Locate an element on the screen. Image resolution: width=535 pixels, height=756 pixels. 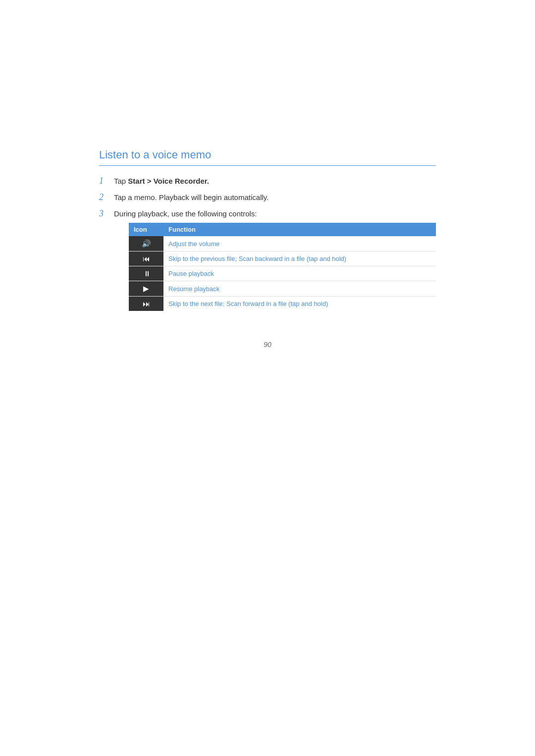
step-number-3: 3 is located at coordinates (107, 214).